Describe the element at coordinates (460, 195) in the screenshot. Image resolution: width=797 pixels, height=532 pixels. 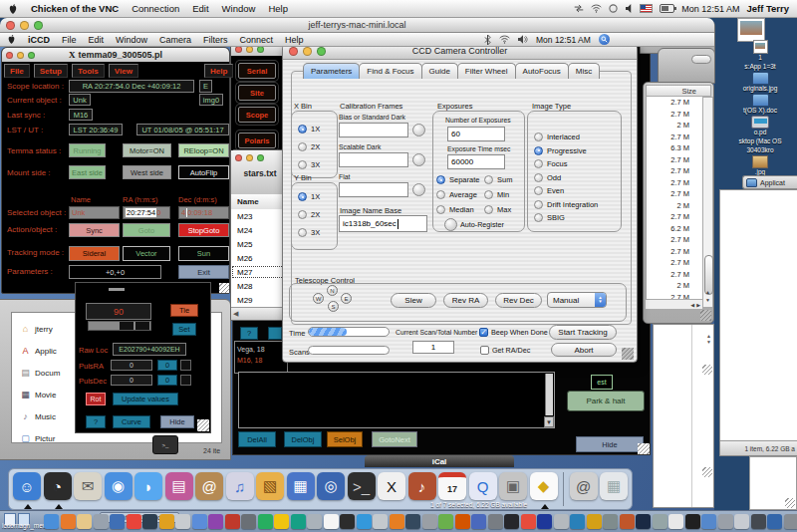
I see `radio-option: Average` at that location.